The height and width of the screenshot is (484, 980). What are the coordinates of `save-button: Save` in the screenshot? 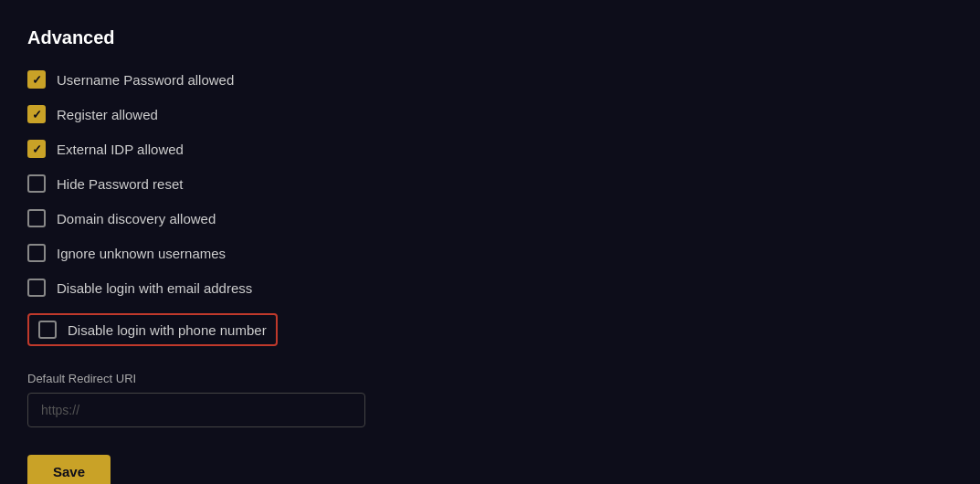 It's located at (69, 469).